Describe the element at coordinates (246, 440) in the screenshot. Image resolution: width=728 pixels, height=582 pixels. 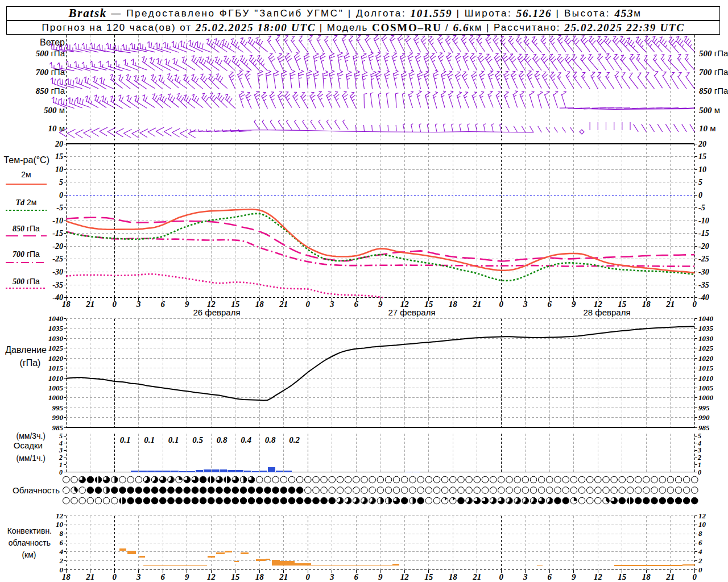
I see `svg-text: 0.4` at that location.